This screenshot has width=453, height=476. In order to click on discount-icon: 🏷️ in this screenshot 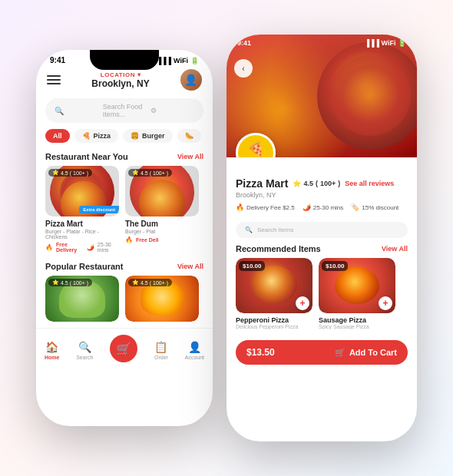, I will do `click(355, 207)`.